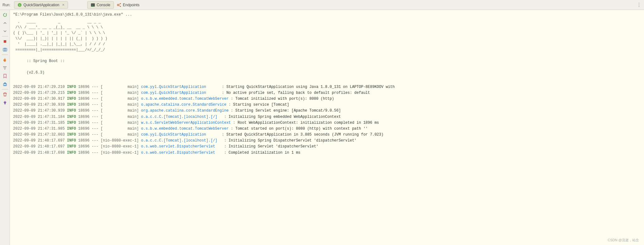 The height and width of the screenshot is (245, 644). I want to click on svg-text: S, so click(20, 5).